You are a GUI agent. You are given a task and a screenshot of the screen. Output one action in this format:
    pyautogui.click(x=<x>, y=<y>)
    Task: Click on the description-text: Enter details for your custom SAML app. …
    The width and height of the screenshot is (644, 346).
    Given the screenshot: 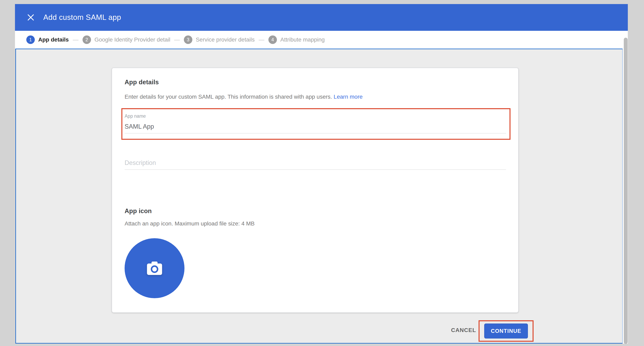 What is the action you would take?
    pyautogui.click(x=228, y=97)
    